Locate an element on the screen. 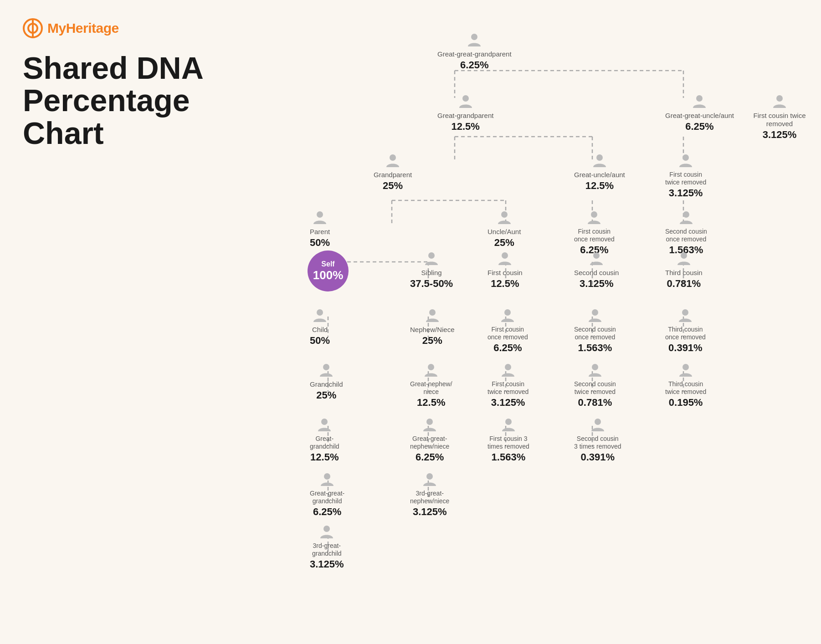 The width and height of the screenshot is (821, 644). second-cousin-once-removed-mid-label: Second cousinonce removed is located at coordinates (595, 333).